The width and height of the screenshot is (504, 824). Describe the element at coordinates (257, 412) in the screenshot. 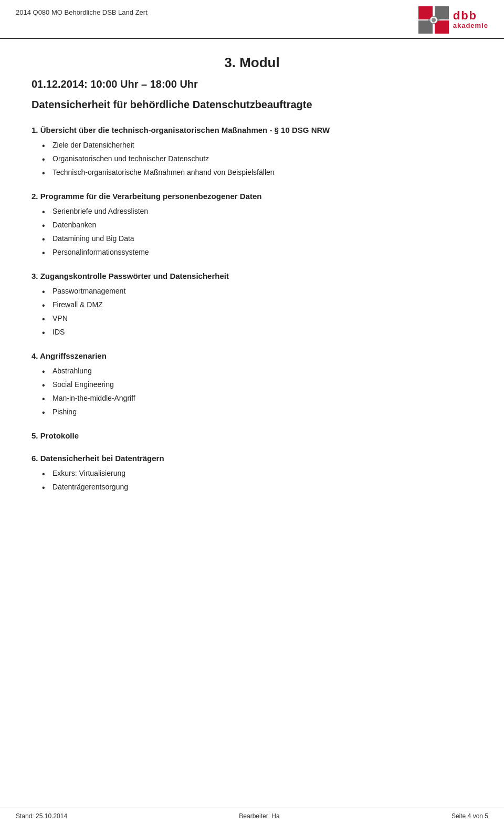

I see `list-item: Pishing` at that location.